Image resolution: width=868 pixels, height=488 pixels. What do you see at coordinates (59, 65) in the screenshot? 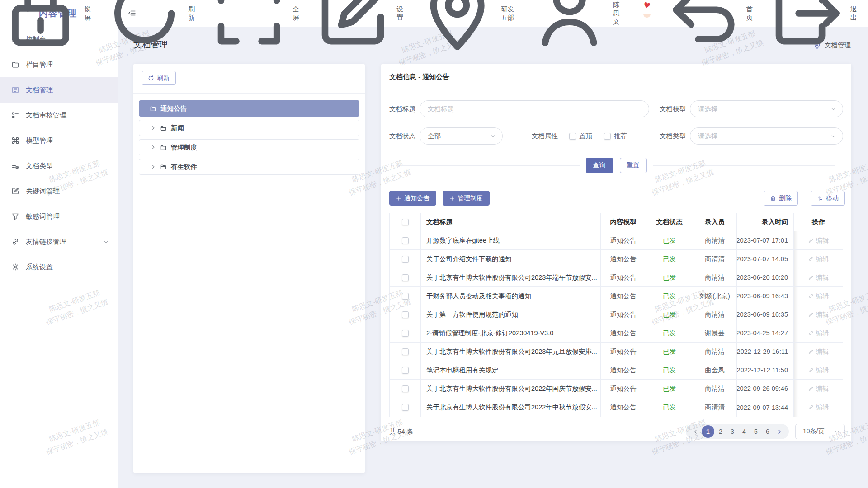
I see `sidebar-item: 栏目管理` at bounding box center [59, 65].